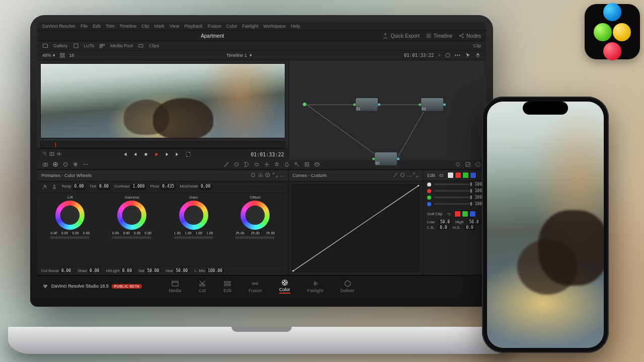  What do you see at coordinates (75, 164) in the screenshot?
I see `rgb-mixer-icon` at bounding box center [75, 164].